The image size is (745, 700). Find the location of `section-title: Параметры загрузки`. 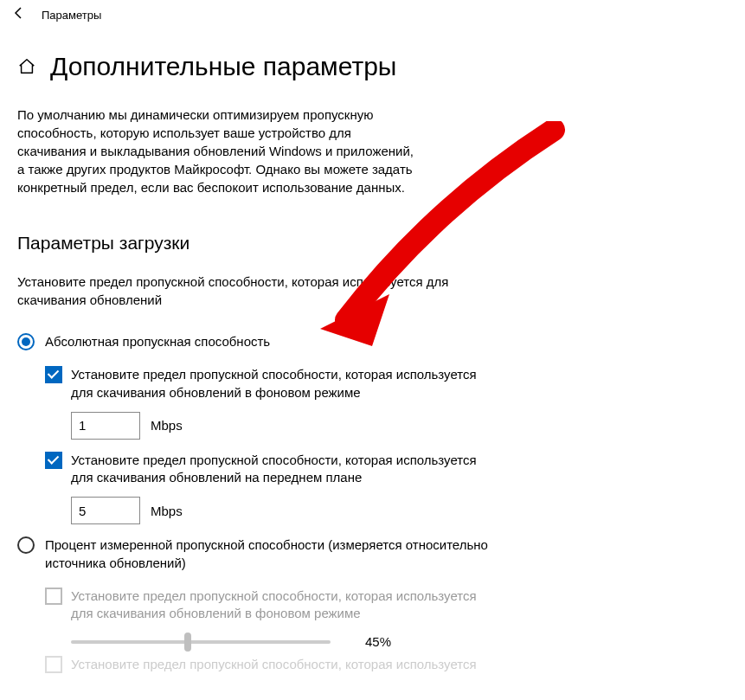

section-title: Параметры загрузки is located at coordinates (372, 243).